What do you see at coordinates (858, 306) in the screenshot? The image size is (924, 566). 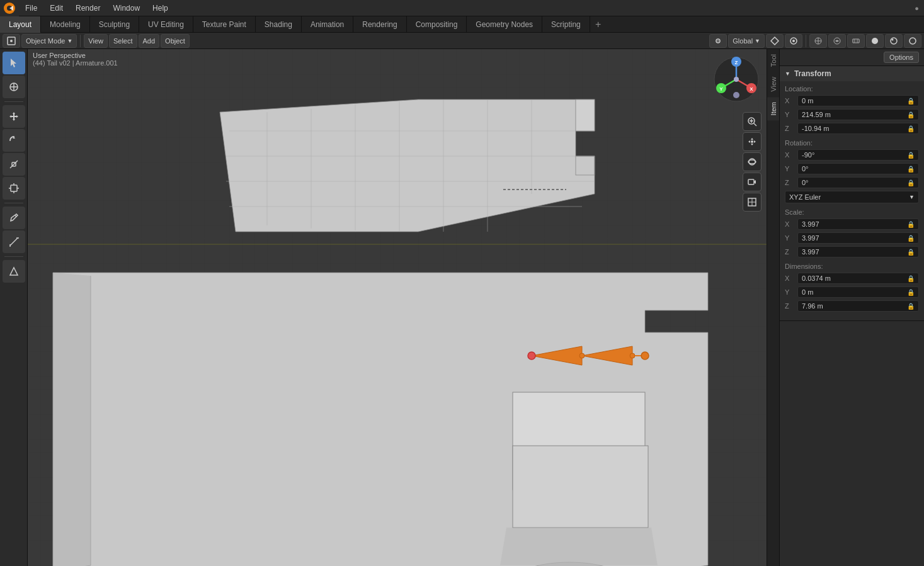 I see `dimensions-z-field: 7.96 m 🔒` at bounding box center [858, 306].